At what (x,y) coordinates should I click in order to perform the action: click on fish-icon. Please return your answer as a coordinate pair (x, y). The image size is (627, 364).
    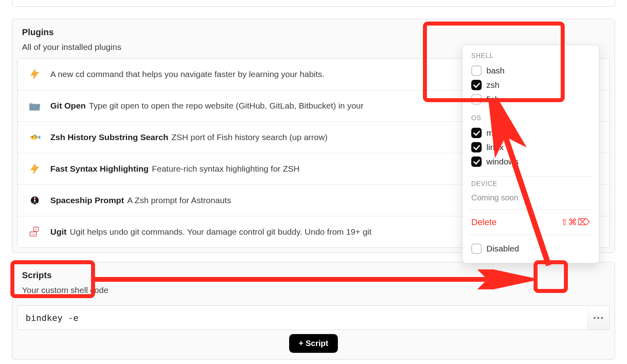
    Looking at the image, I should click on (35, 137).